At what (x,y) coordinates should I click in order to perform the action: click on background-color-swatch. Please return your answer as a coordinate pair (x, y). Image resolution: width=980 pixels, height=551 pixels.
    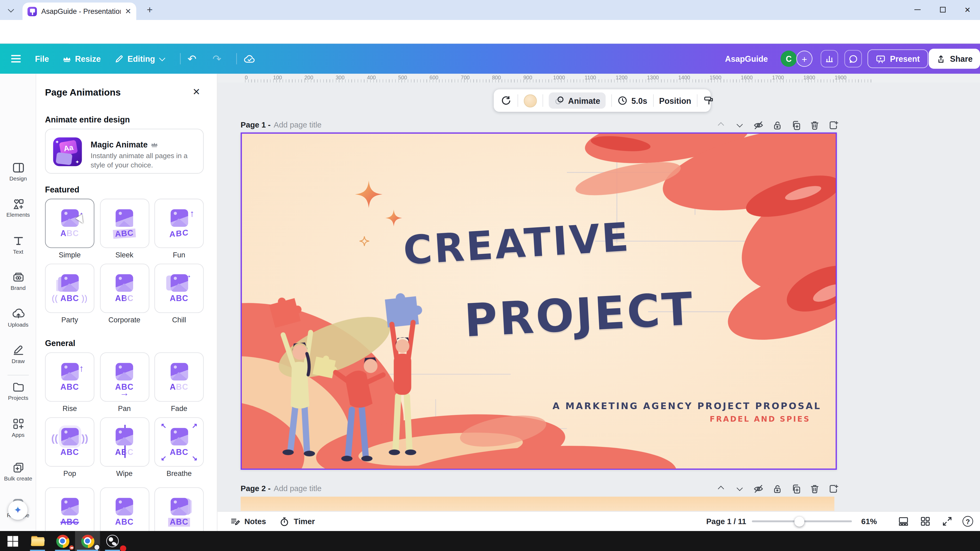
    Looking at the image, I should click on (530, 100).